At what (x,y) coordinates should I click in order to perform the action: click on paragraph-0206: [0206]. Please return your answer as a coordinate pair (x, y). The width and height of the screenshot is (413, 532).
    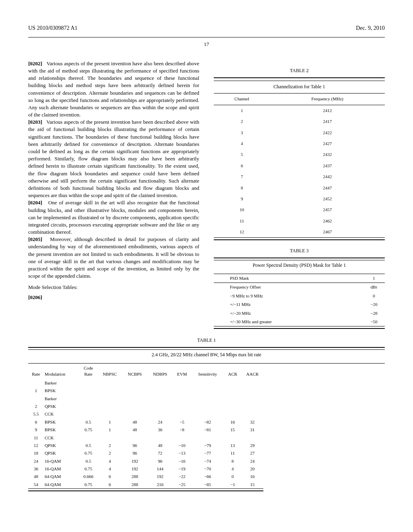
    Looking at the image, I should click on (114, 297).